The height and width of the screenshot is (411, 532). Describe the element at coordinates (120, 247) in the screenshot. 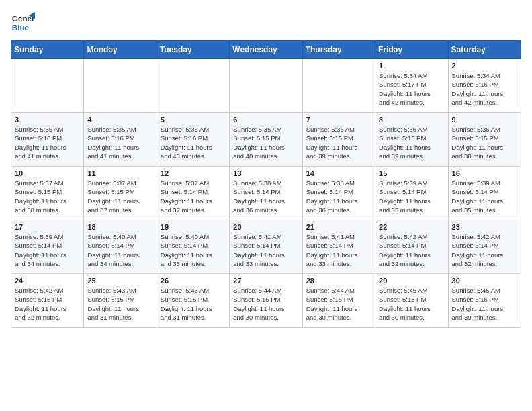

I see `calendar-cell: 18Sunrise: 5:40 AM Sunset: 5:14 PM Dayli…` at that location.